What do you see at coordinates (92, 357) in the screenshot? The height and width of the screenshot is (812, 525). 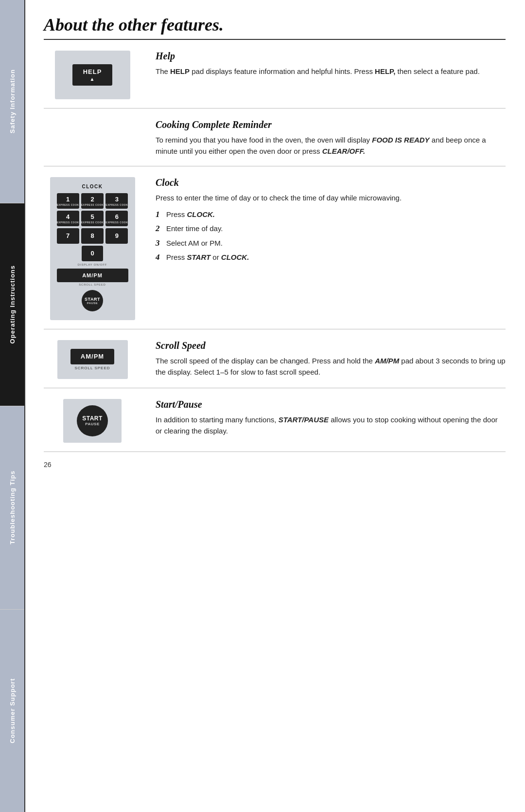 I see `ampm-button-large: AM/PM` at bounding box center [92, 357].